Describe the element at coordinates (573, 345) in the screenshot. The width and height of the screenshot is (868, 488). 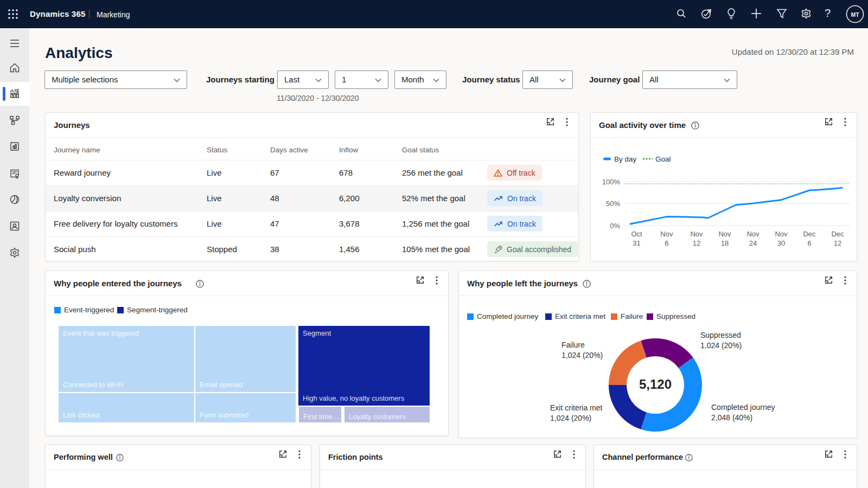
I see `svg-text: Failure` at that location.